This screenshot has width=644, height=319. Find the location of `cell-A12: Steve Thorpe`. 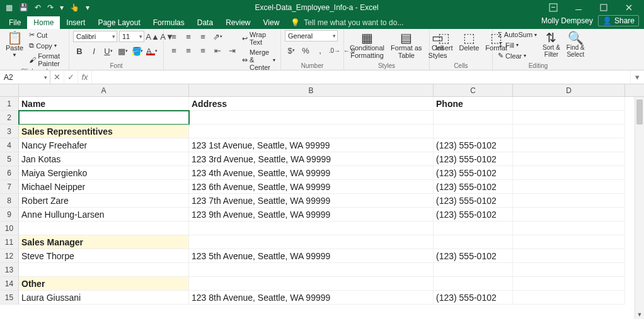

cell-A12: Steve Thorpe is located at coordinates (104, 256).